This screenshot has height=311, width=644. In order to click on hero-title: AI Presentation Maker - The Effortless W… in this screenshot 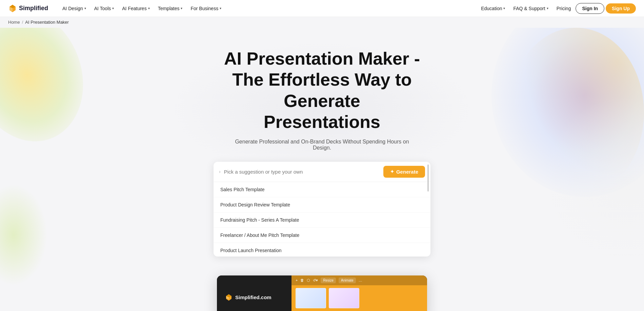, I will do `click(322, 90)`.